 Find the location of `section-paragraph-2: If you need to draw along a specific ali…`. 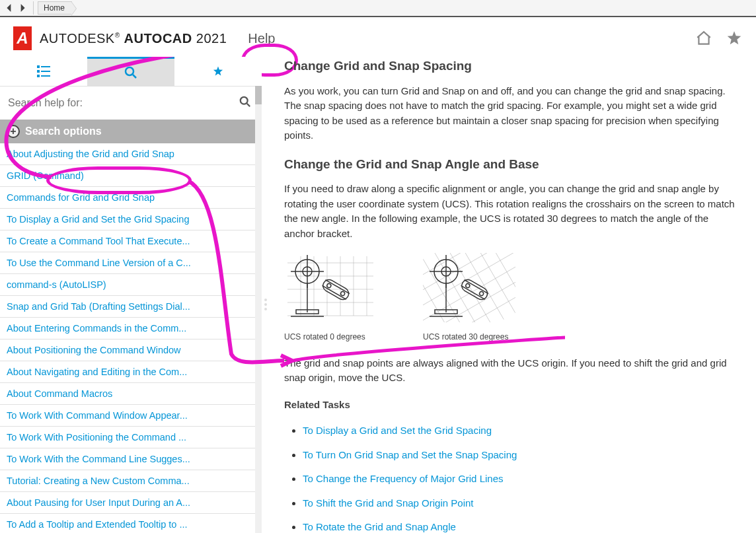

section-paragraph-2: If you need to draw along a specific ali… is located at coordinates (513, 211).